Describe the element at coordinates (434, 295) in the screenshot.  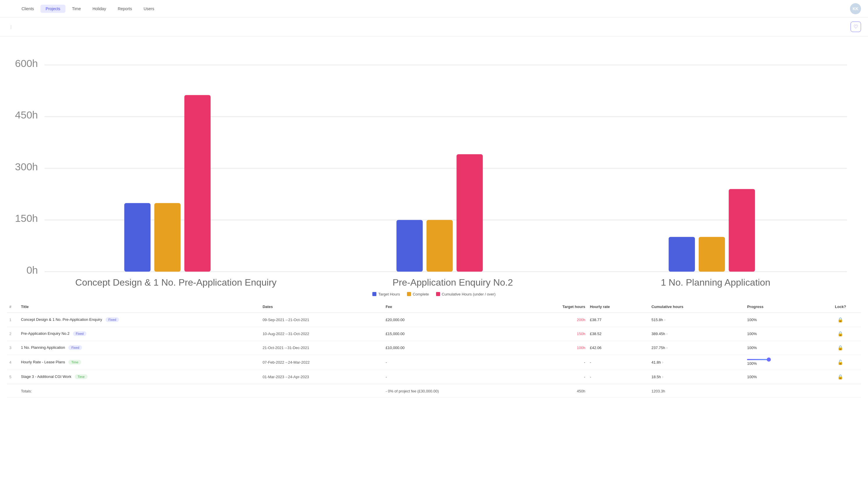
I see `legend: Target Hours Complete Cumulative Hours (…` at that location.